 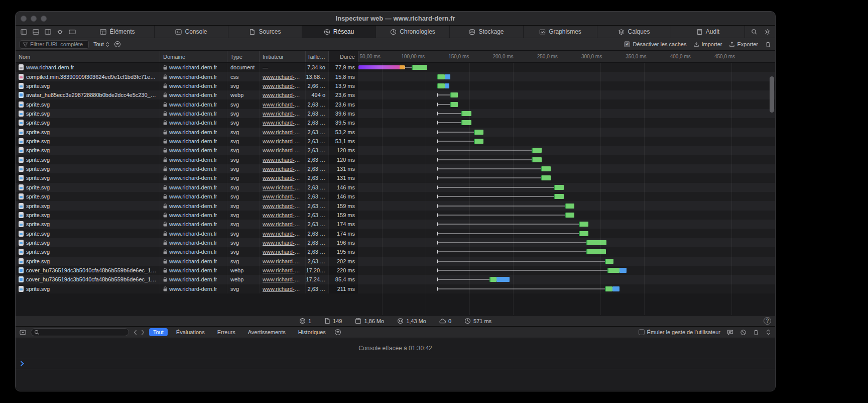 I want to click on table-row: www.richard-dern.frwww.richard-dern.frdo…, so click(x=396, y=67).